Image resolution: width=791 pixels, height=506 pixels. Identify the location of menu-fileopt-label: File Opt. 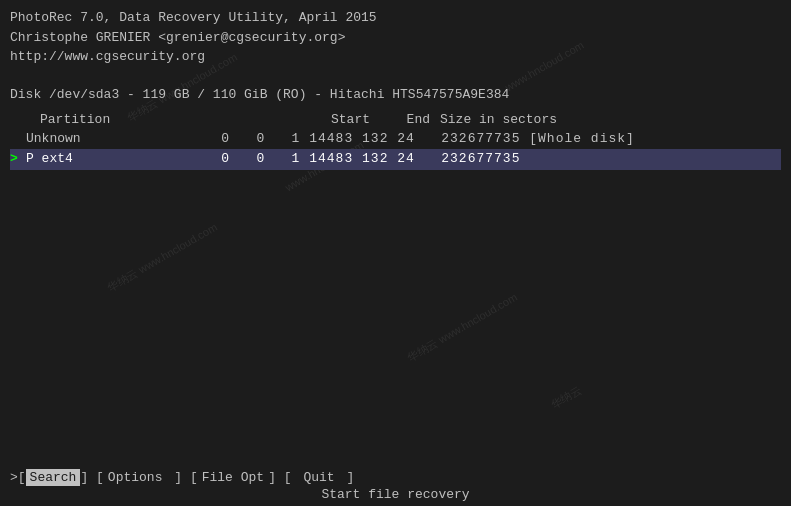
(233, 478).